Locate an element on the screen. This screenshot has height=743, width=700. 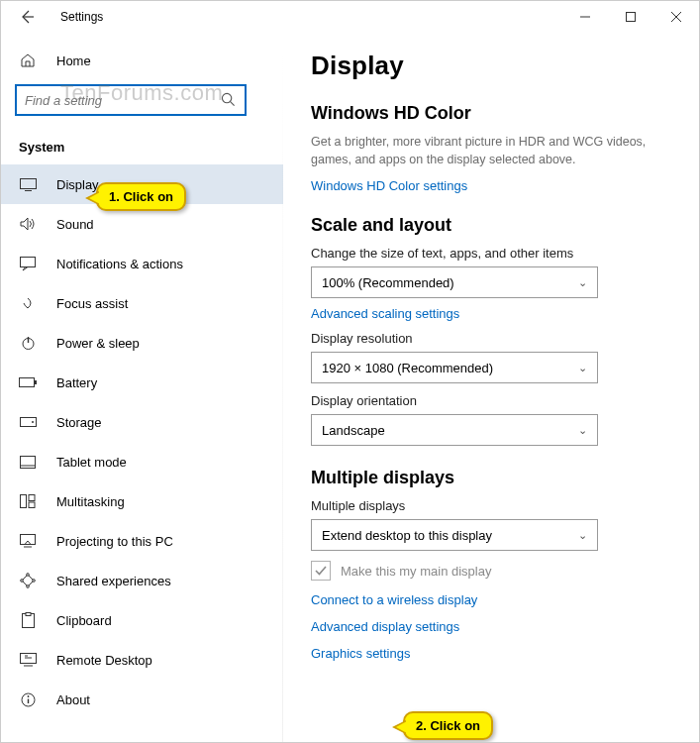
main-display-checkbox-row: Make this my main display is located at coordinates (491, 571).